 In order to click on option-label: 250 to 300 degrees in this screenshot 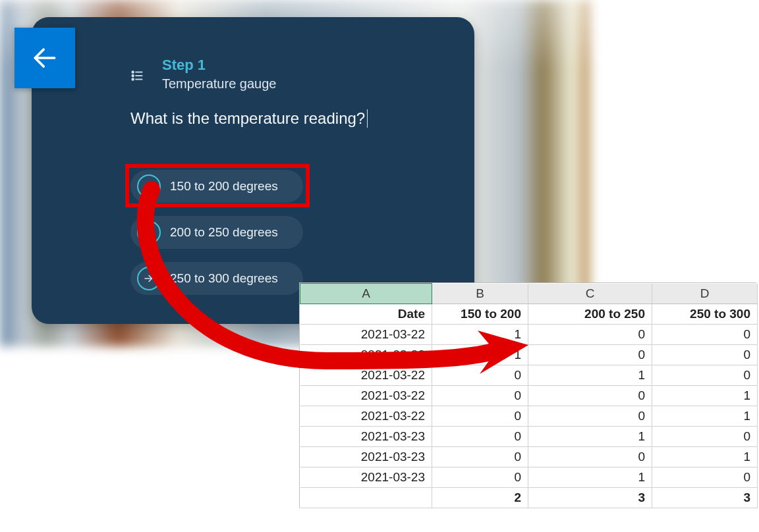, I will do `click(224, 279)`.